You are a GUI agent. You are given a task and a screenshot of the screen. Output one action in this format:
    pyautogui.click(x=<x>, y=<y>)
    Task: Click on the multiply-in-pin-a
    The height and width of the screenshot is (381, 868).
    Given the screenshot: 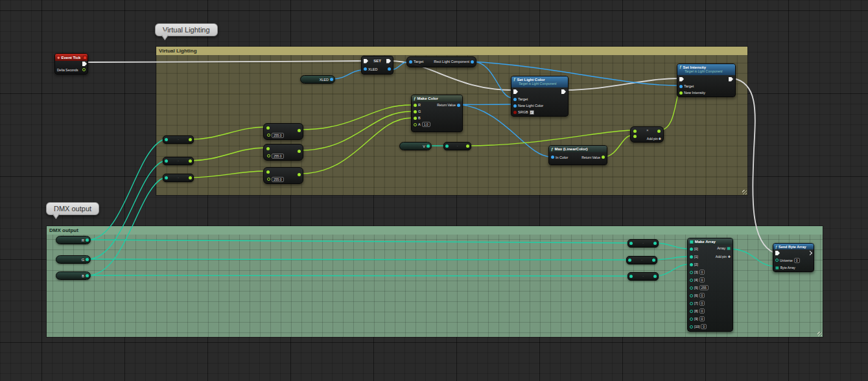 What is the action you would take?
    pyautogui.click(x=635, y=131)
    